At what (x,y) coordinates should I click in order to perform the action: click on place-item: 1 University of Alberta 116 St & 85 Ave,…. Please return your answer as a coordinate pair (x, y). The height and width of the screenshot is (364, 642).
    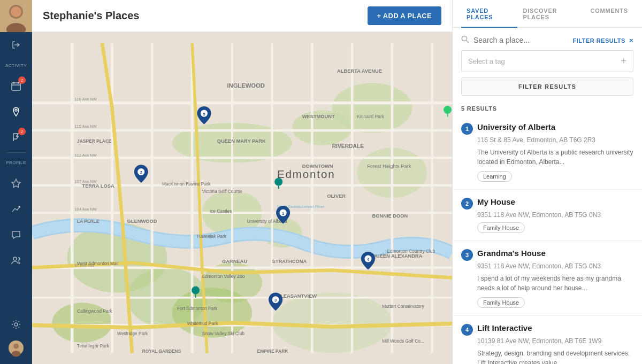
    Looking at the image, I should click on (547, 152).